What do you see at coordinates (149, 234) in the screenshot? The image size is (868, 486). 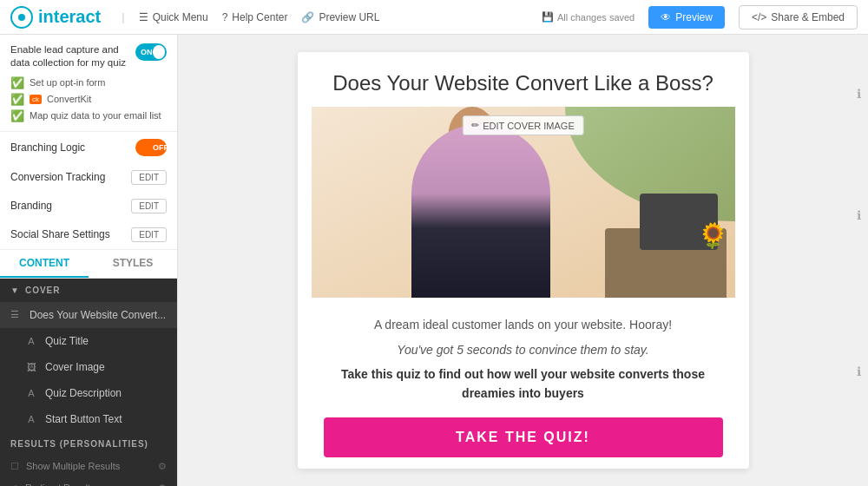 I see `social-share-edit-button: EDIT` at bounding box center [149, 234].